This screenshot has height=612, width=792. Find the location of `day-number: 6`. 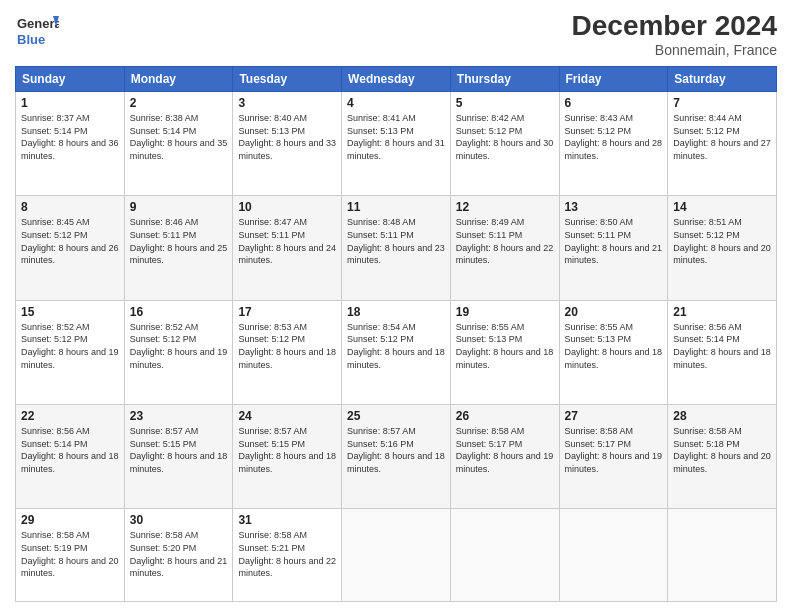

day-number: 6 is located at coordinates (614, 103).